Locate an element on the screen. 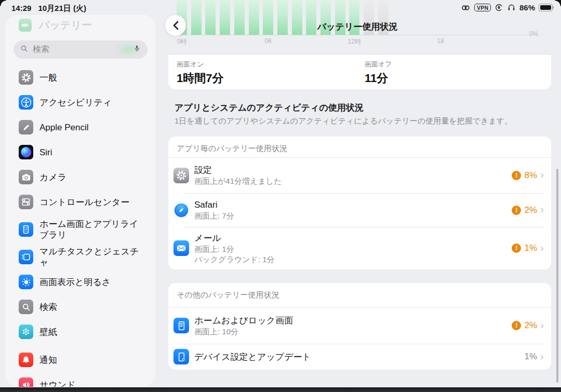 This screenshot has height=392, width=561. screen-bottom-edge is located at coordinates (280, 389).